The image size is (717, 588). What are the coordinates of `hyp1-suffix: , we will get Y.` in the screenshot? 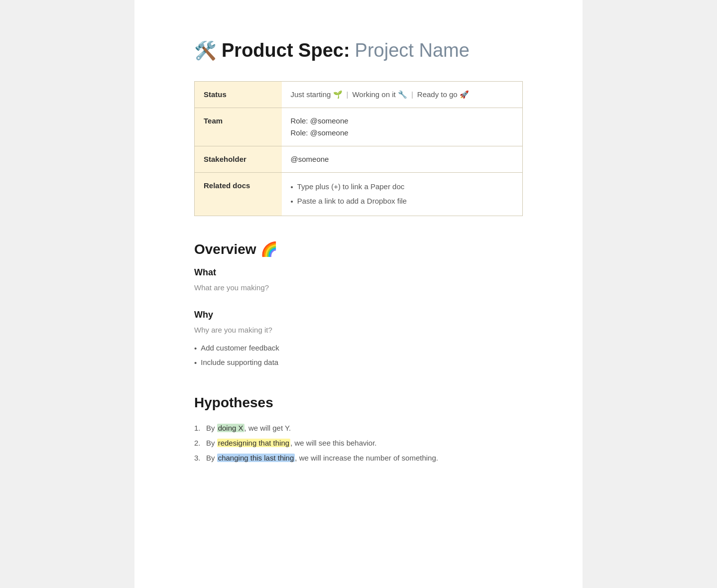 It's located at (268, 428).